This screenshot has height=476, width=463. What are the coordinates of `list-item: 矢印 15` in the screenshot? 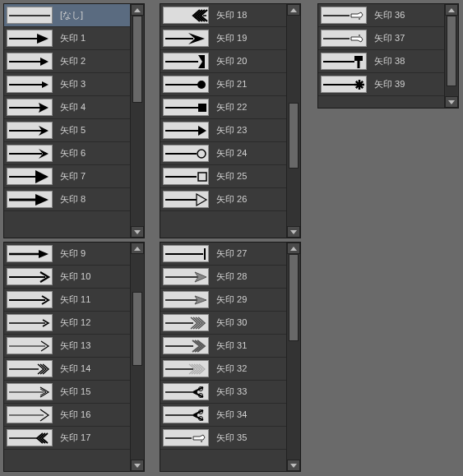 It's located at (67, 392).